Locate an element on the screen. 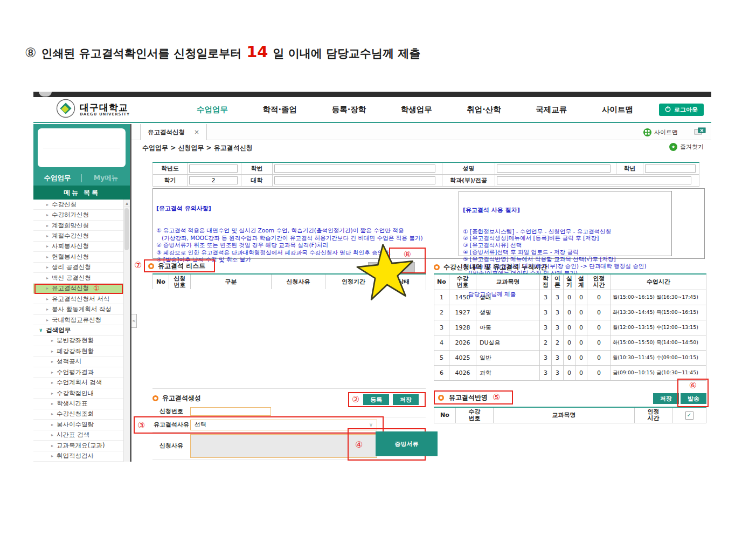 Image resolution: width=756 pixels, height=535 pixels. sidebar-item: ▸유고결석신청① is located at coordinates (82, 289).